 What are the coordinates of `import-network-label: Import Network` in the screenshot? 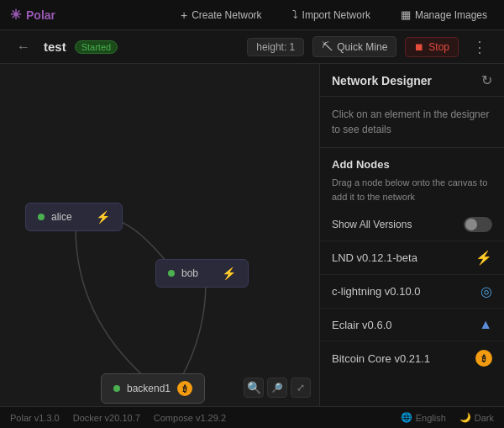 It's located at (336, 15).